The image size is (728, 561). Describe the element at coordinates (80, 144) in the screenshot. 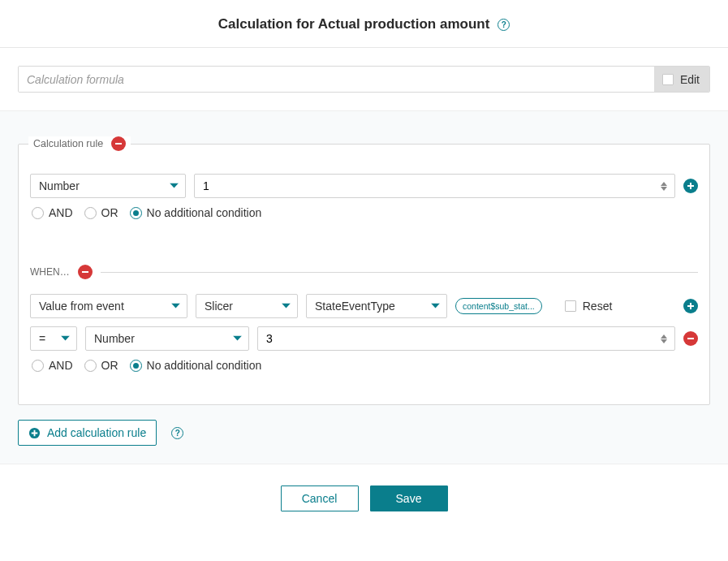

I see `fieldset-legend: Calculation rule` at that location.